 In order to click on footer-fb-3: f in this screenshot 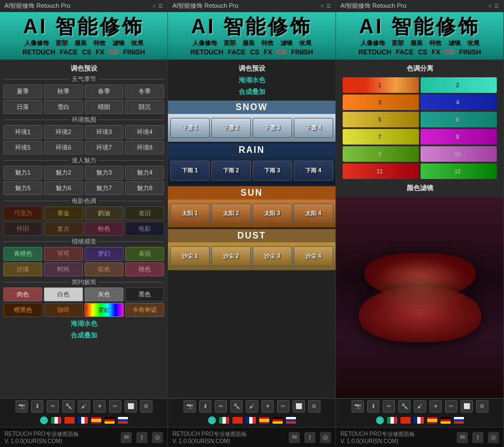, I will do `click(478, 438)`.